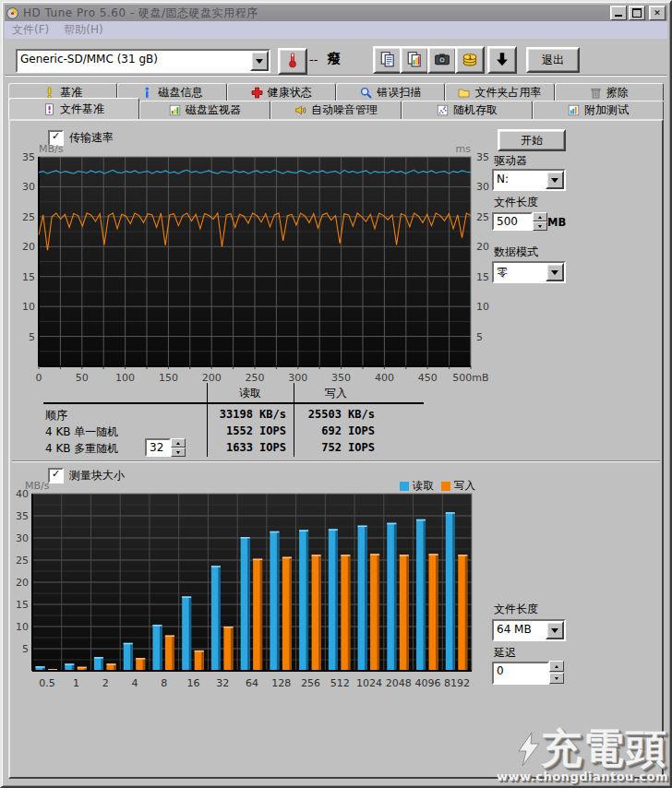 The width and height of the screenshot is (672, 788). Describe the element at coordinates (637, 13) in the screenshot. I see `maximize-button` at that location.